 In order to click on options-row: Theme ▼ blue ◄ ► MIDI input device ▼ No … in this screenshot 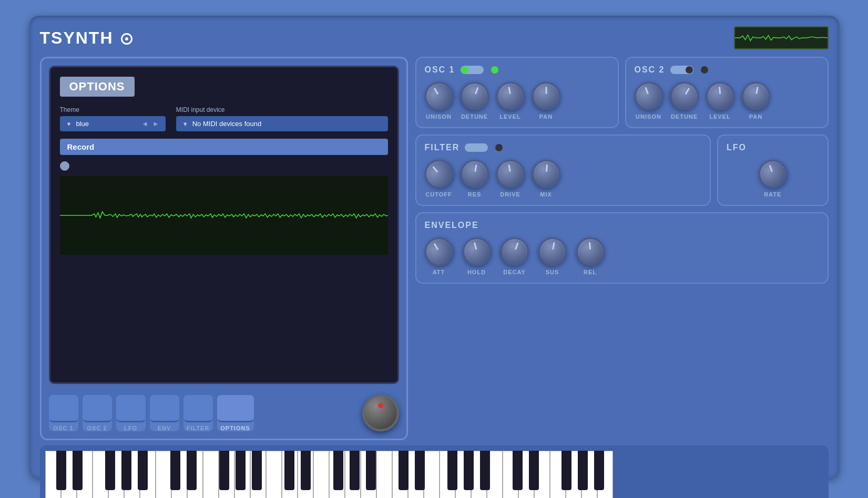, I will do `click(224, 119)`.